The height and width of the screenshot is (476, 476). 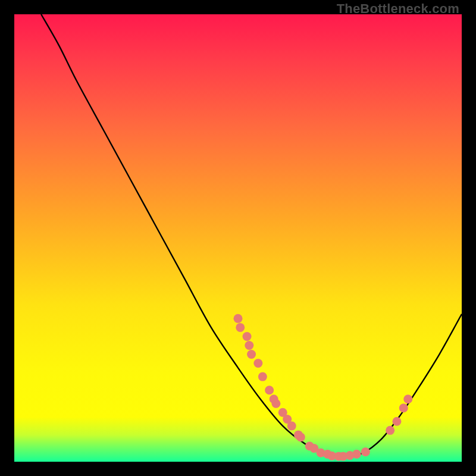 What do you see at coordinates (398, 9) in the screenshot?
I see `watermark-text: TheBottleneck.com` at bounding box center [398, 9].